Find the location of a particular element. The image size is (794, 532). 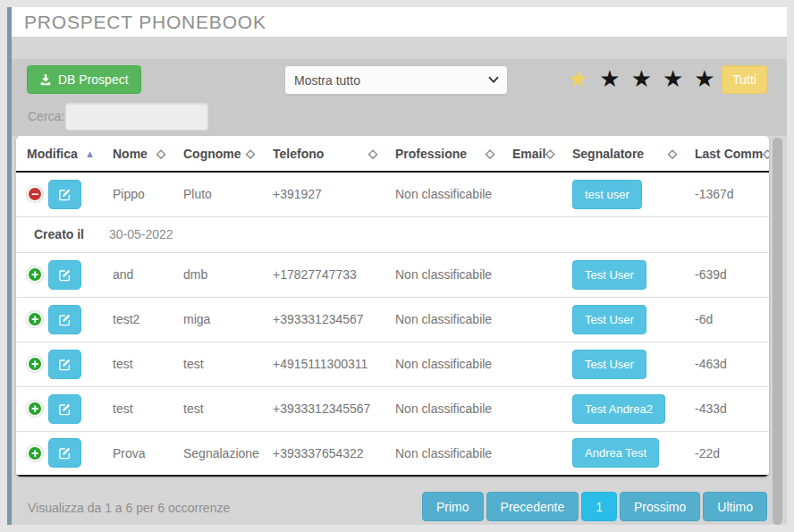

group-row-label: Creato il is located at coordinates (55, 234).